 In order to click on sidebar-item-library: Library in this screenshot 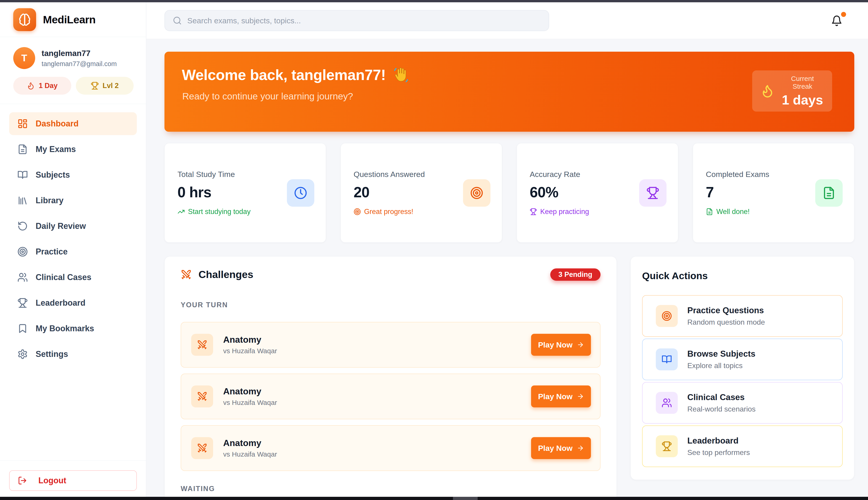, I will do `click(73, 201)`.